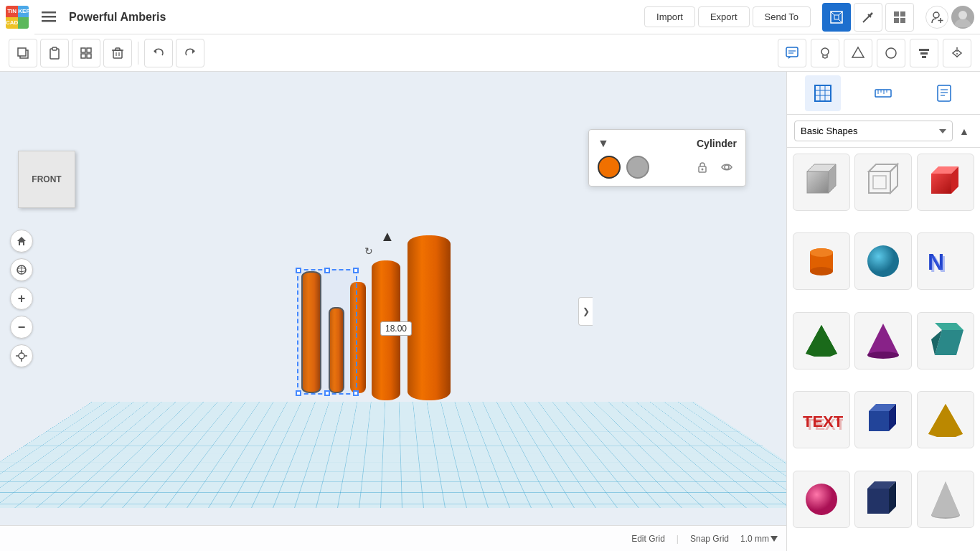  What do you see at coordinates (946, 182) in the screenshot?
I see `shape-cube-red` at bounding box center [946, 182].